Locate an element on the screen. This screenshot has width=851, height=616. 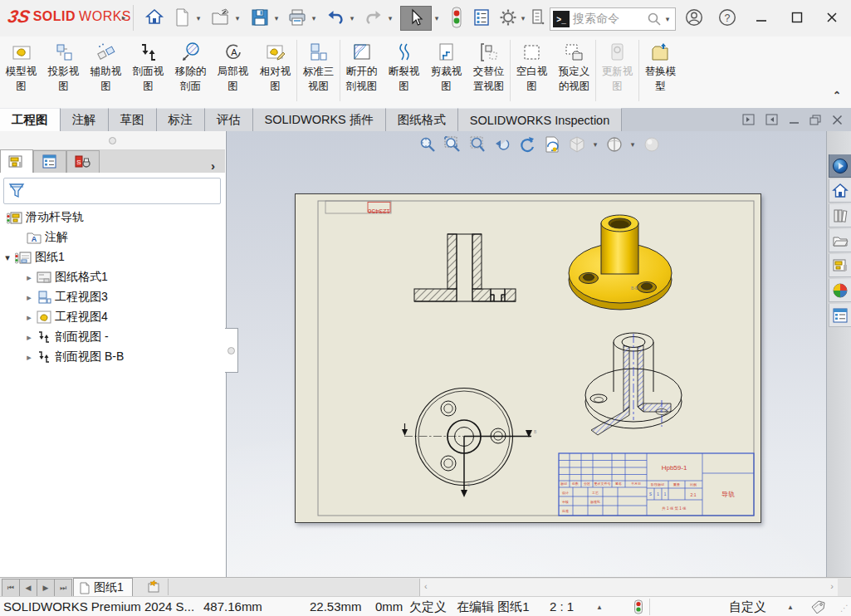
display-manager-tab: S is located at coordinates (83, 161).